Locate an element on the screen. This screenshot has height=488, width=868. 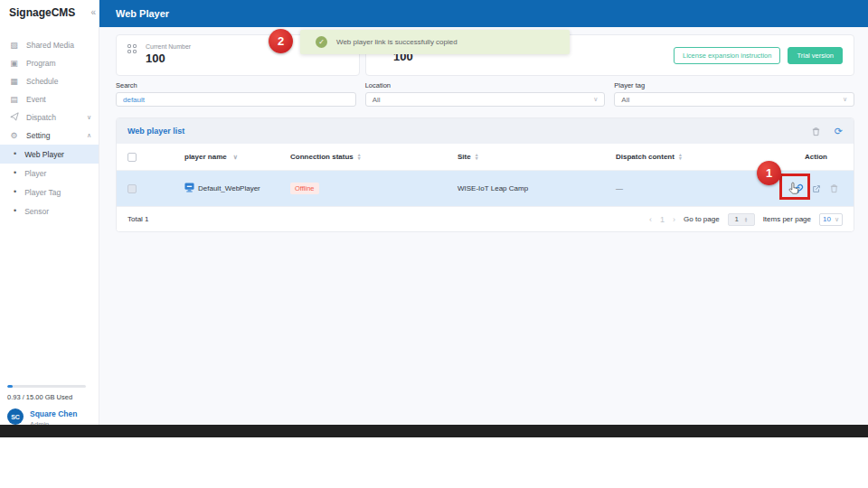
app-logo: SignageCMS is located at coordinates (42, 13).